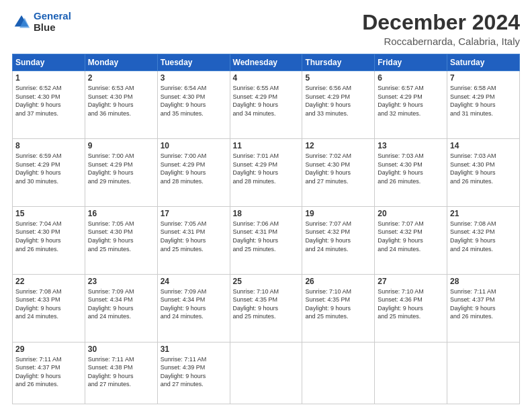 The image size is (532, 411). I want to click on day-cell: 4Sunrise: 6:55 AMSunset: 4:29 PMDaylight…, so click(266, 105).